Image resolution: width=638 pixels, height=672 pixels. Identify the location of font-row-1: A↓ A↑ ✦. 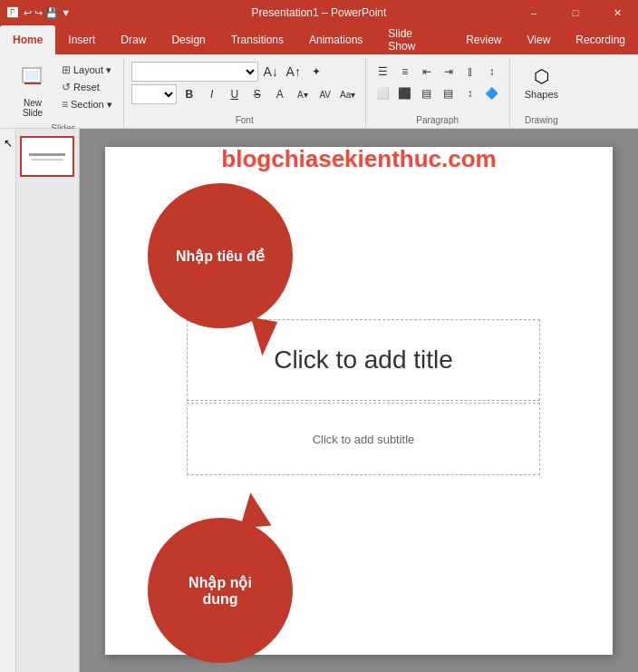
(245, 72).